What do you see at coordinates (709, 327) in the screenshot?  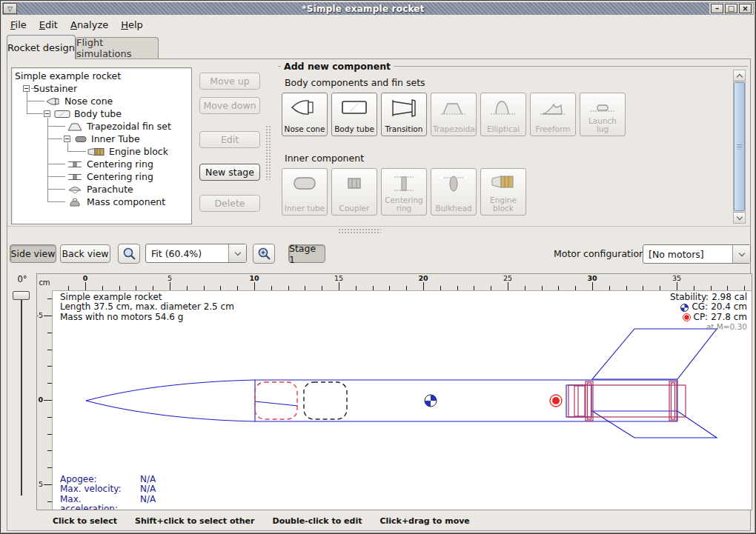 I see `mach-condition: at M=0.30` at bounding box center [709, 327].